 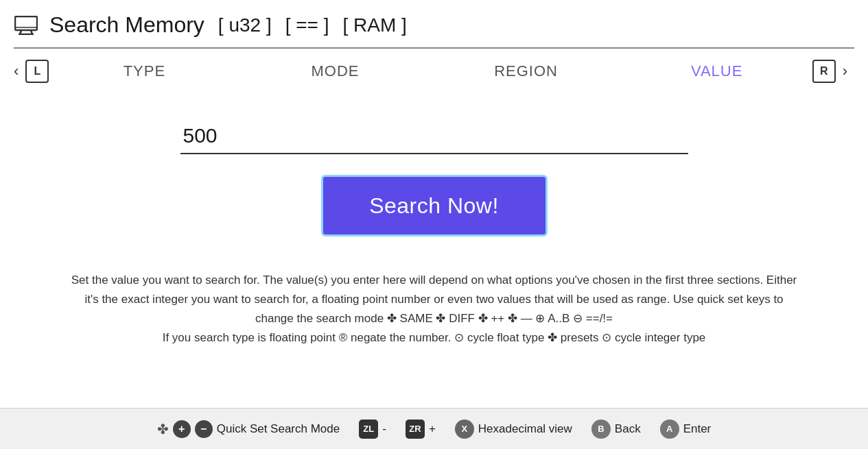 What do you see at coordinates (430, 71) in the screenshot?
I see `nav-tabs: TYPE MODE REGION VALUE` at bounding box center [430, 71].